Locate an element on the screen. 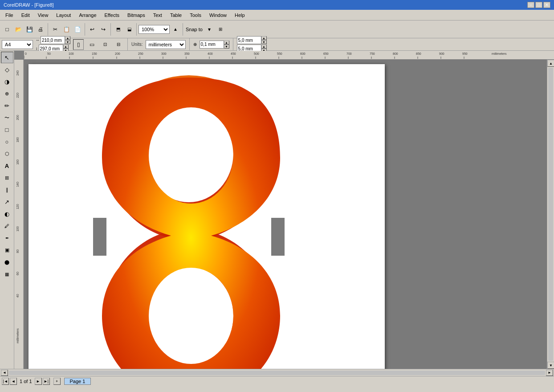 This screenshot has width=554, height=392. statusbar: |◄ ◄ 1 of 1 ► ►| + Page 1 is located at coordinates (277, 381).